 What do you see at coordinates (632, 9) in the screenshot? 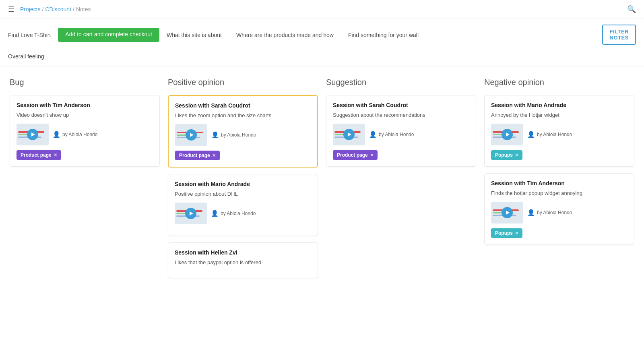
I see `search-button: 🔍` at bounding box center [632, 9].